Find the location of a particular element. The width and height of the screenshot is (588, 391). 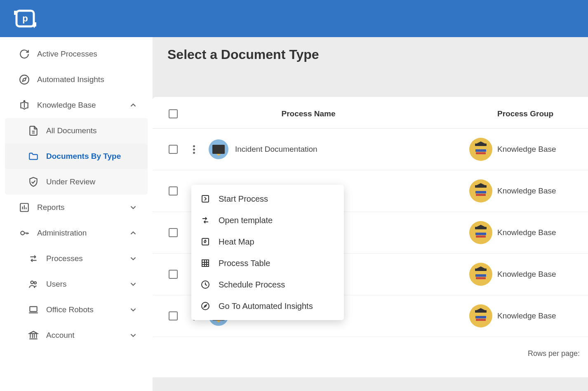

menu-item-open-template: Open template is located at coordinates (268, 220).